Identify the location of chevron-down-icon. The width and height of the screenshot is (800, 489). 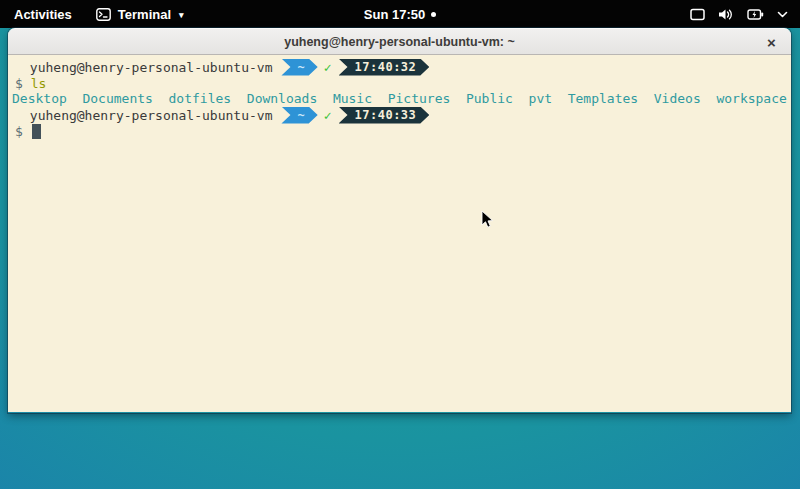
(782, 14).